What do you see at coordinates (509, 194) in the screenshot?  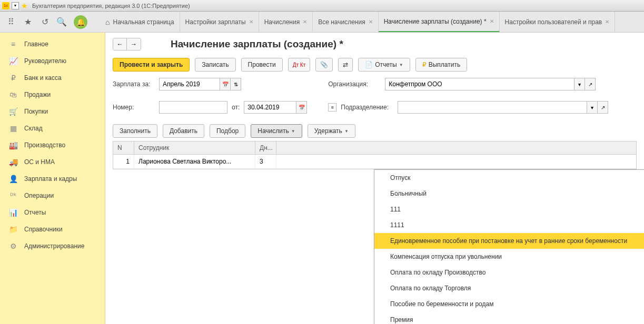 I see `menu-item-sick: Больничный` at bounding box center [509, 194].